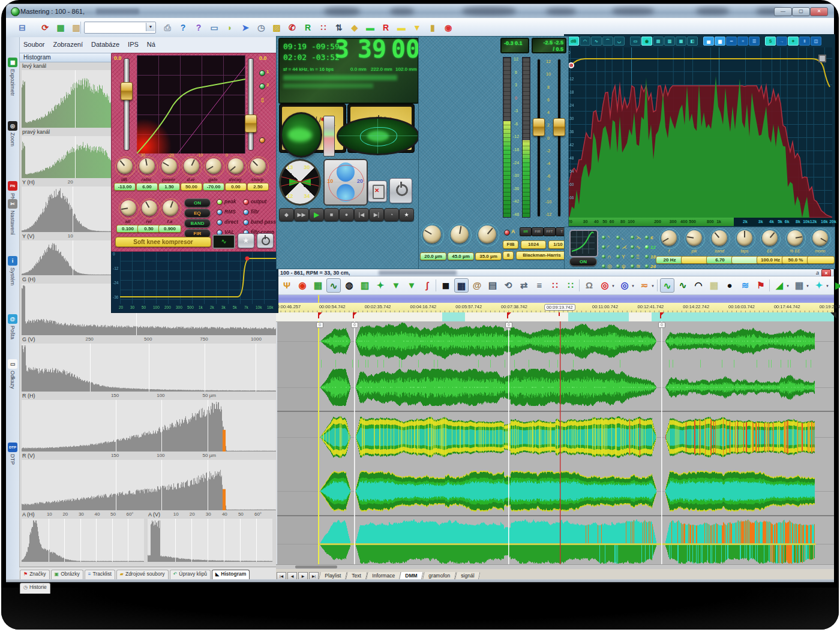  Describe the element at coordinates (681, 41) in the screenshot. I see `spectrum-toolbar-button-9: ▦` at that location.